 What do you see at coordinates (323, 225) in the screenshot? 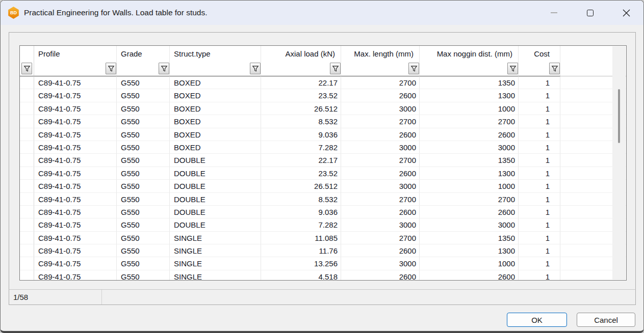
I see `table-row: C89-41-0.75G550DOUBLE7.282300030001` at bounding box center [323, 225].